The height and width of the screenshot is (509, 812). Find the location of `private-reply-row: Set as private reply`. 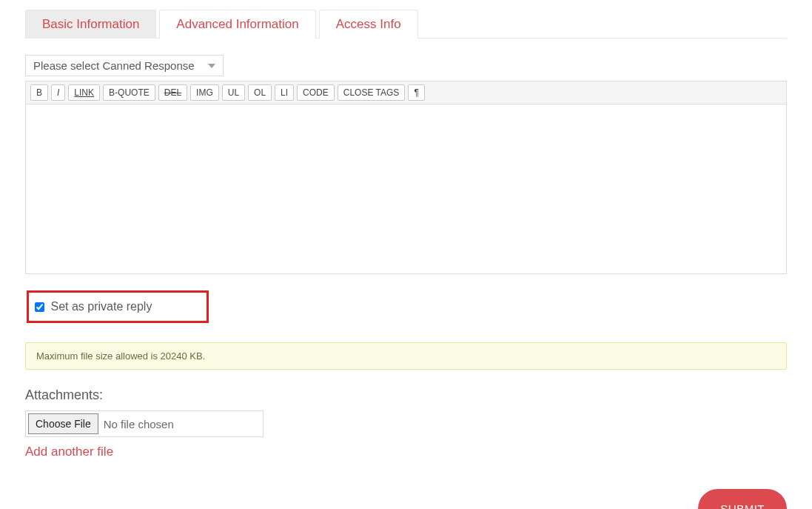

private-reply-row: Set as private reply is located at coordinates (406, 307).